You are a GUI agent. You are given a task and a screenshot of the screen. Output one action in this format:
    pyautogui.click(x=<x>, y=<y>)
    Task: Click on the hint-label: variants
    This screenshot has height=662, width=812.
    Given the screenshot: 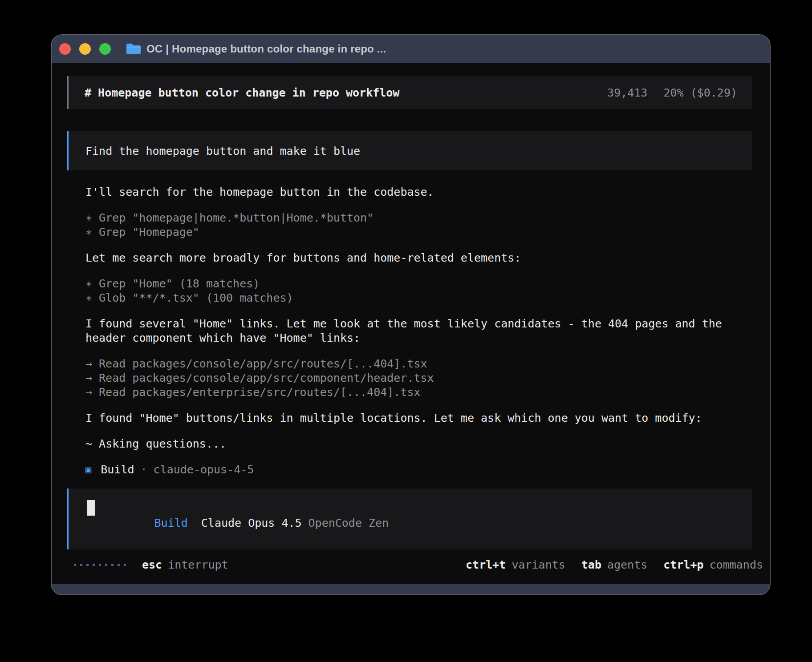 What is the action you would take?
    pyautogui.click(x=538, y=565)
    